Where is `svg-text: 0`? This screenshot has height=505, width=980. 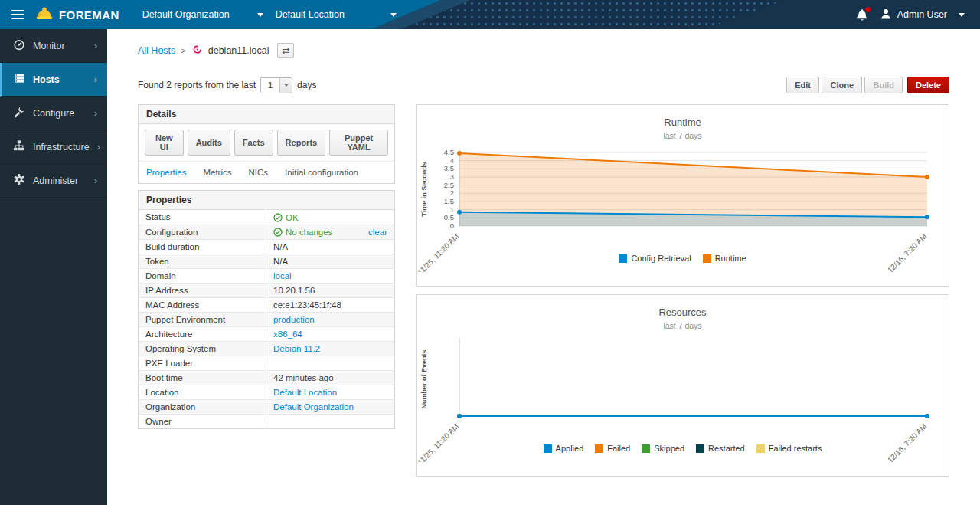
svg-text: 0 is located at coordinates (452, 225).